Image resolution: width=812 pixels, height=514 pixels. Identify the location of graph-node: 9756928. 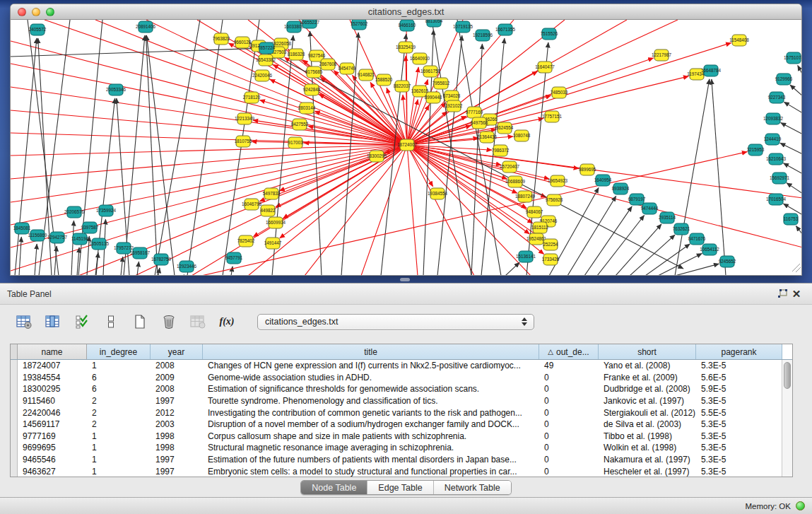
(554, 200).